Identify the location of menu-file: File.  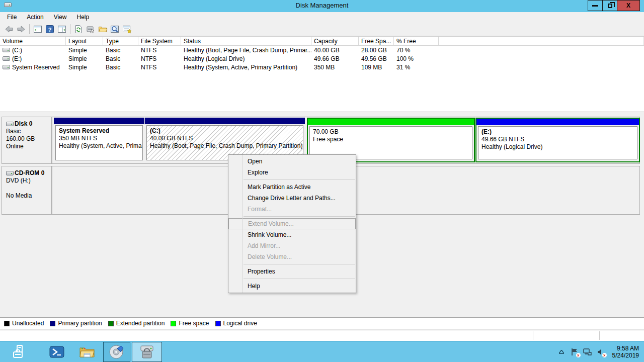
(12, 17).